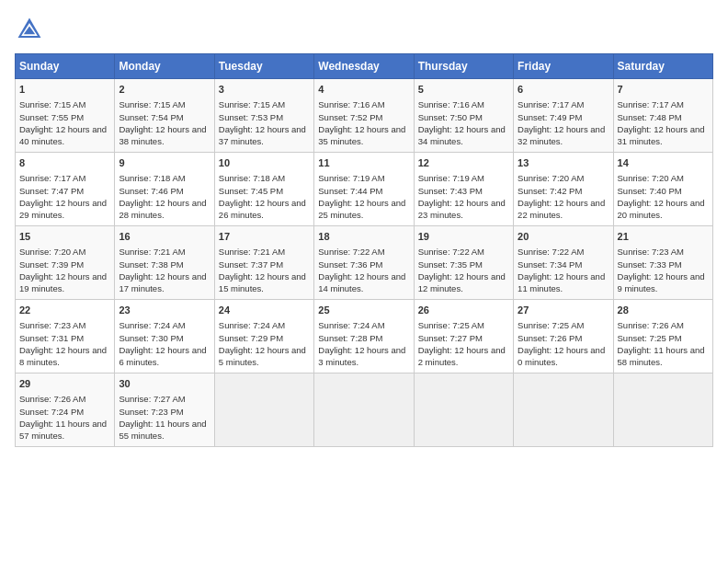 Image resolution: width=728 pixels, height=563 pixels. Describe the element at coordinates (164, 385) in the screenshot. I see `day-number: 30` at that location.